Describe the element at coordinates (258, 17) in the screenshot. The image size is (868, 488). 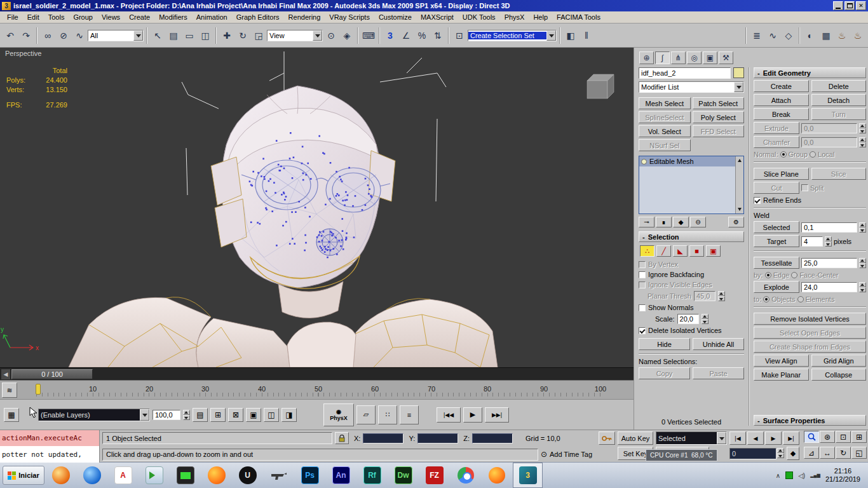
I see `menu-graph-editors: Graph Editors` at that location.